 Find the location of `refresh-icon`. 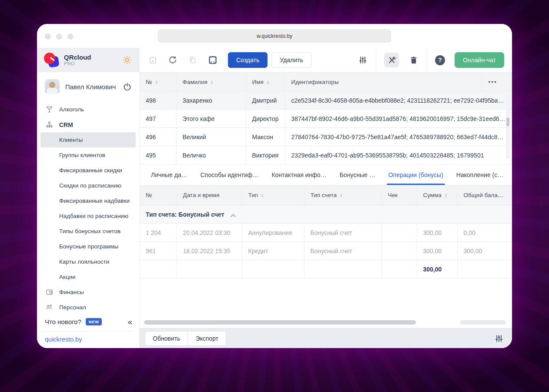

refresh-icon is located at coordinates (173, 60).